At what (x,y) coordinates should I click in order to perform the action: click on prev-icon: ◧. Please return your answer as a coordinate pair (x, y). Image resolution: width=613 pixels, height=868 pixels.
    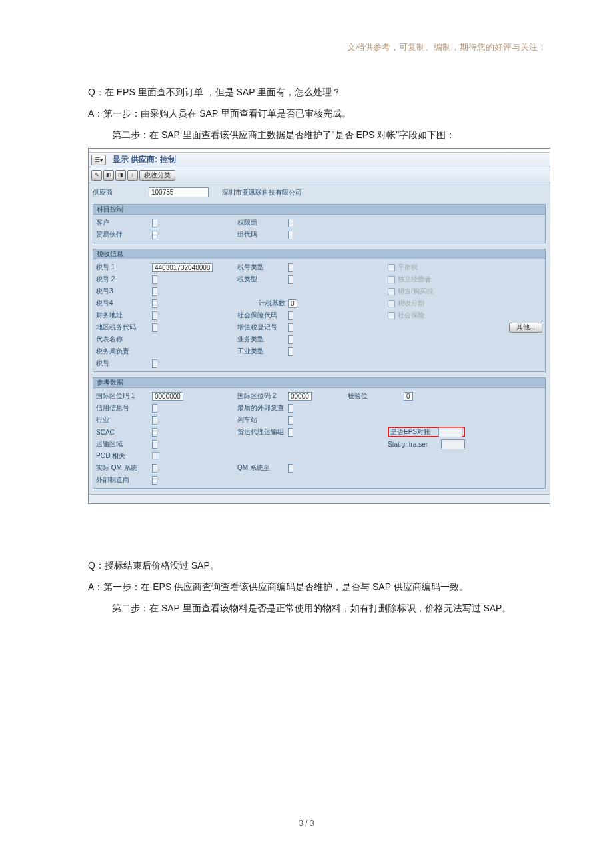
    Looking at the image, I should click on (109, 175).